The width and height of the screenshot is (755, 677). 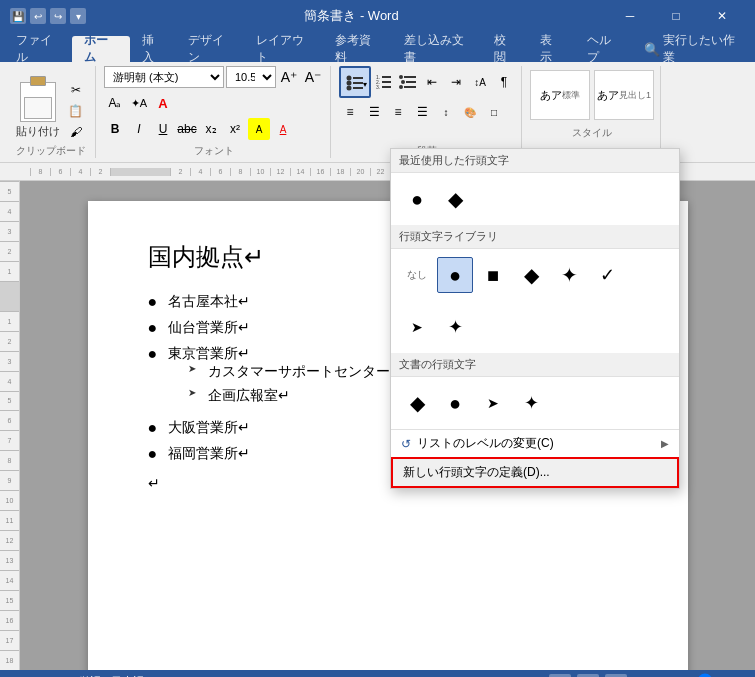 What do you see at coordinates (624, 95) in the screenshot?
I see `heading1-style: あア見出し1` at bounding box center [624, 95].